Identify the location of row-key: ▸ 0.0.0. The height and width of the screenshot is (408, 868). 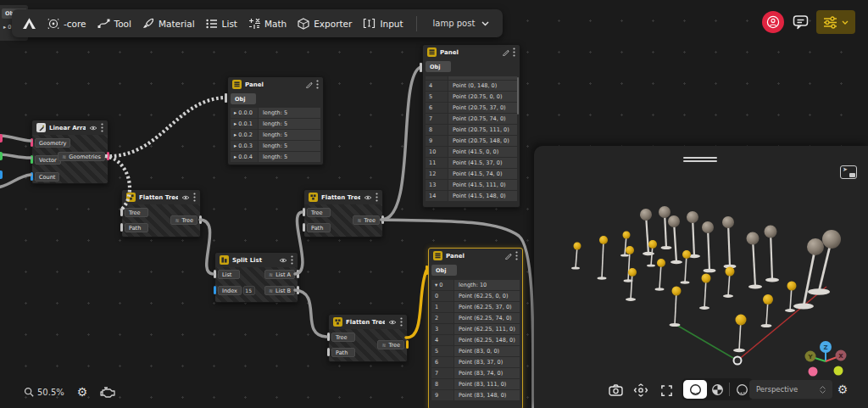
(244, 113).